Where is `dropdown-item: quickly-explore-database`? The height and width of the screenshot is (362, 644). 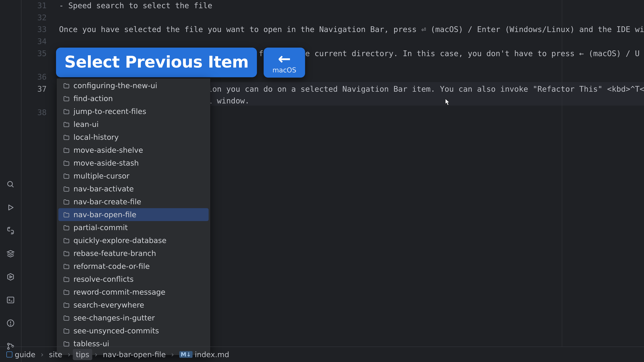 dropdown-item: quickly-explore-database is located at coordinates (134, 240).